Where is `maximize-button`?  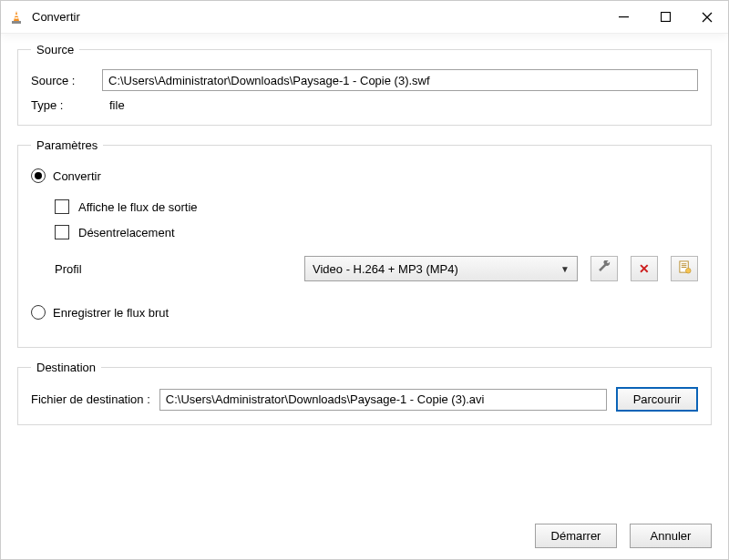 maximize-button is located at coordinates (665, 16).